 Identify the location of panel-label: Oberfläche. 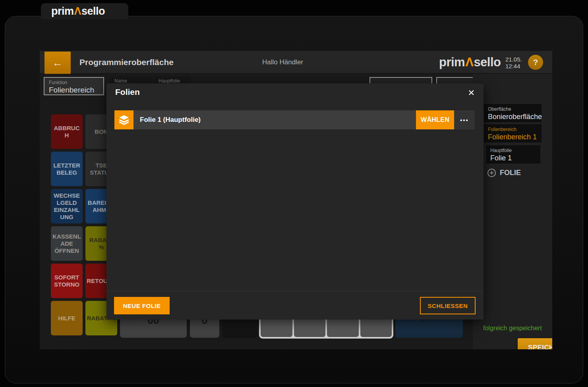
(513, 109).